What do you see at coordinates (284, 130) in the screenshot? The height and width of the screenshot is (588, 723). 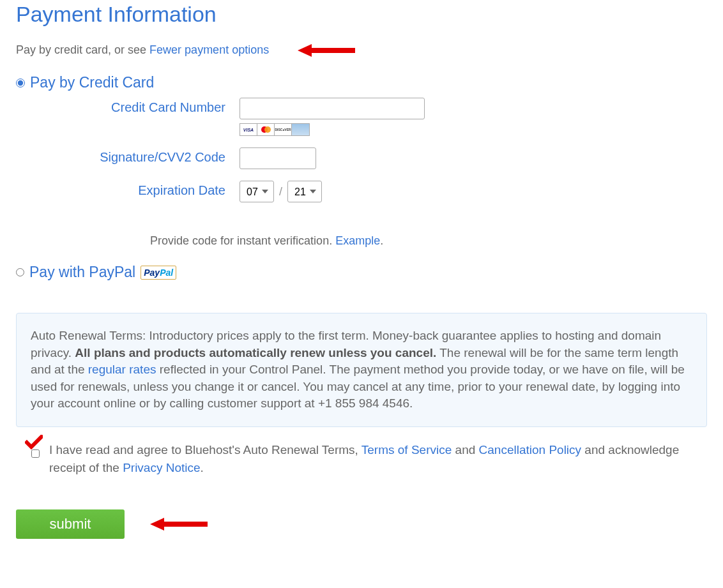 I see `discover-icon: DISC●VER` at bounding box center [284, 130].